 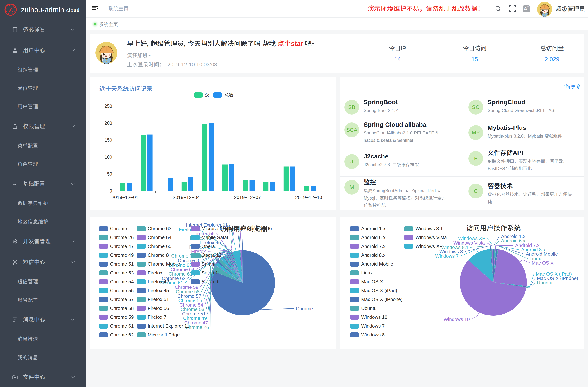 I want to click on svg-text: 50, so click(x=110, y=174).